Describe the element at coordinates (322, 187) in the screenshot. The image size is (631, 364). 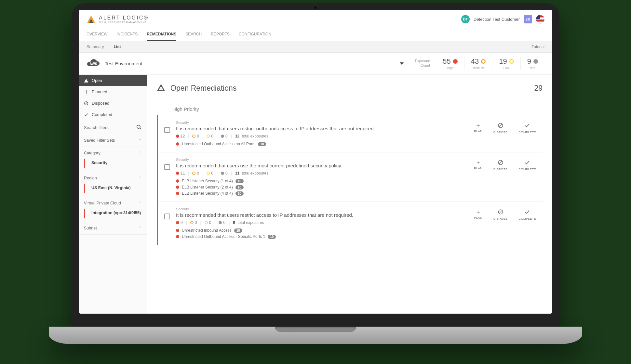
I see `sub-exposure: ELB Listener Security (2 of 4)10` at that location.